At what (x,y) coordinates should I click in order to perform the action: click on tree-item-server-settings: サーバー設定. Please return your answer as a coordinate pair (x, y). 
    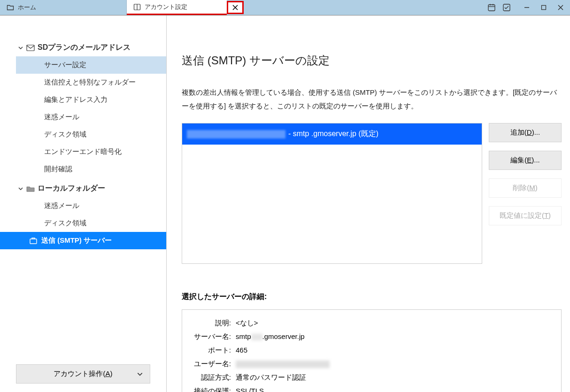
    Looking at the image, I should click on (91, 65).